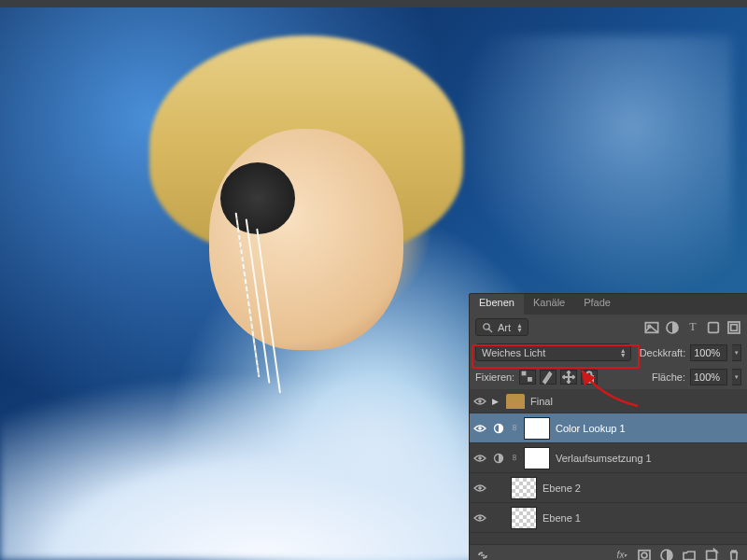 The image size is (747, 560). I want to click on layers-empty-area, so click(609, 539).